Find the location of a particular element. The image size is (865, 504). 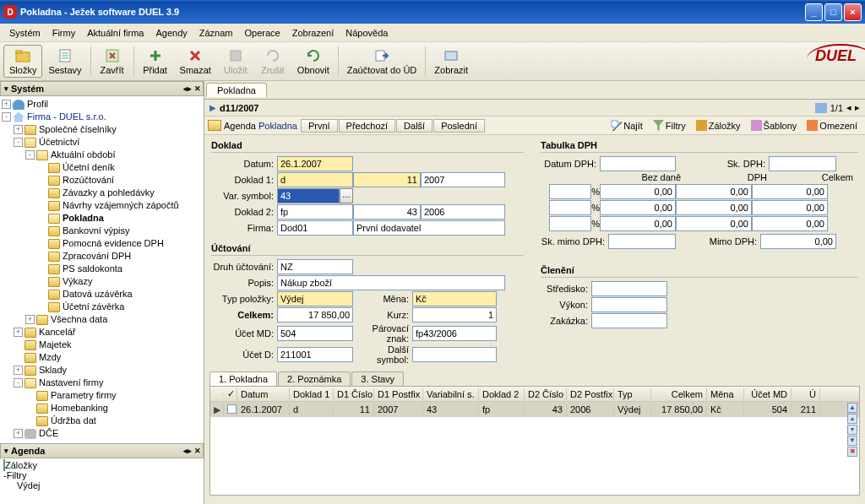

system-panel-header: ▾Systém◂▸ ✕ is located at coordinates (101, 89).